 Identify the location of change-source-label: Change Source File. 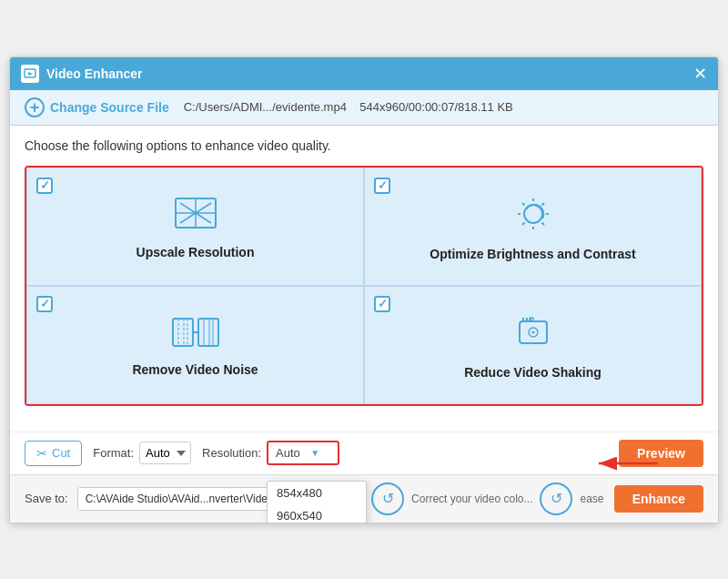
(109, 107).